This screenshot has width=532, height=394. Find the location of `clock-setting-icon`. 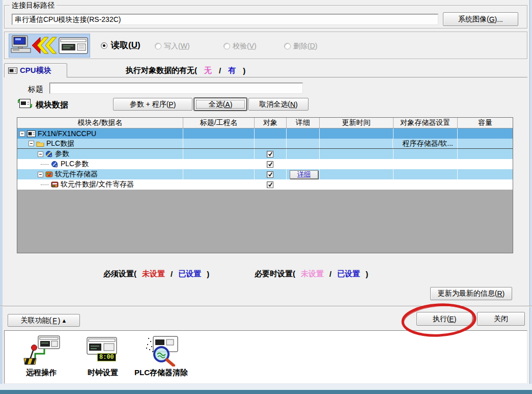

clock-setting-icon is located at coordinates (103, 351).